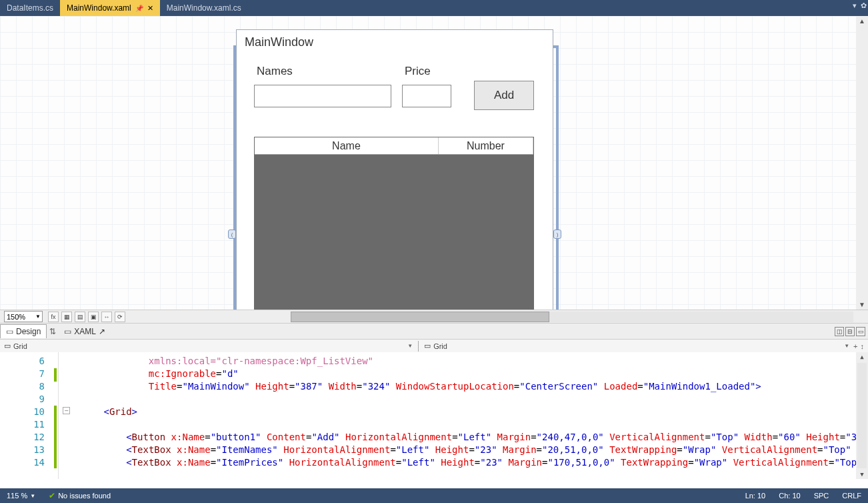 The image size is (868, 503). What do you see at coordinates (80, 317) in the screenshot?
I see `gridlines-icon: ▤` at bounding box center [80, 317].